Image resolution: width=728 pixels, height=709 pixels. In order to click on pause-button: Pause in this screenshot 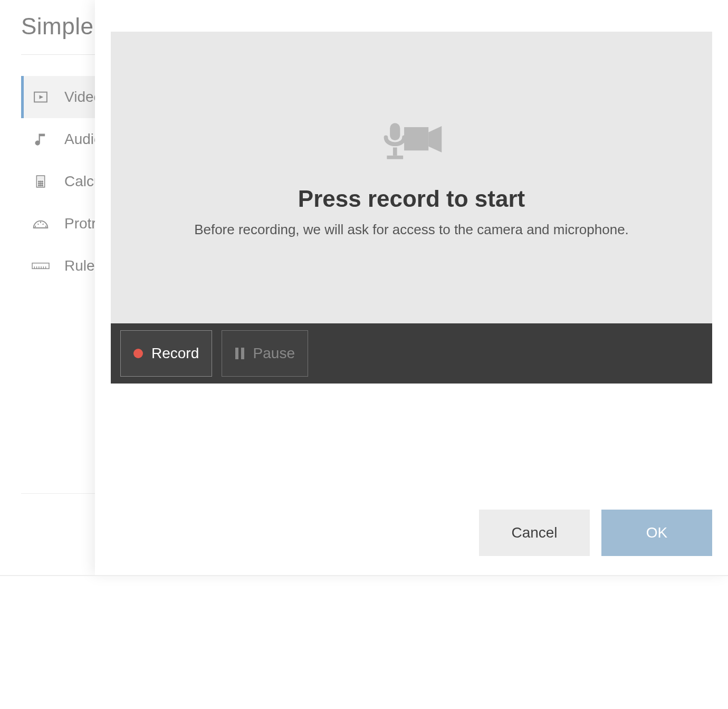, I will do `click(265, 353)`.